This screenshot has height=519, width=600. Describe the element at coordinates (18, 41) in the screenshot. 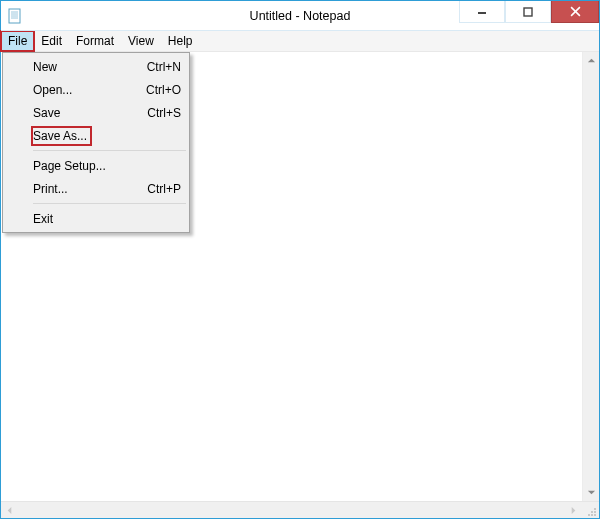

I see `menu-file: File` at that location.